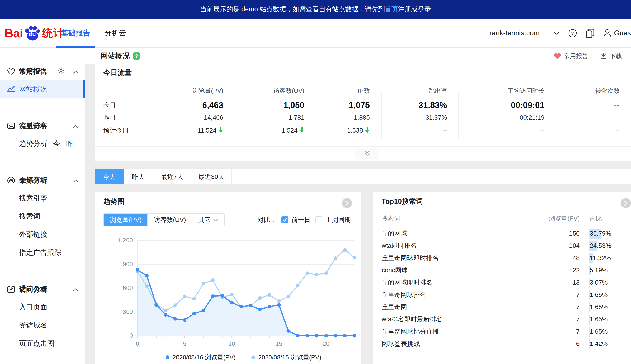 The image size is (631, 364). I want to click on legend-item-0: 2020/08/16 浏览量(PV), so click(201, 358).